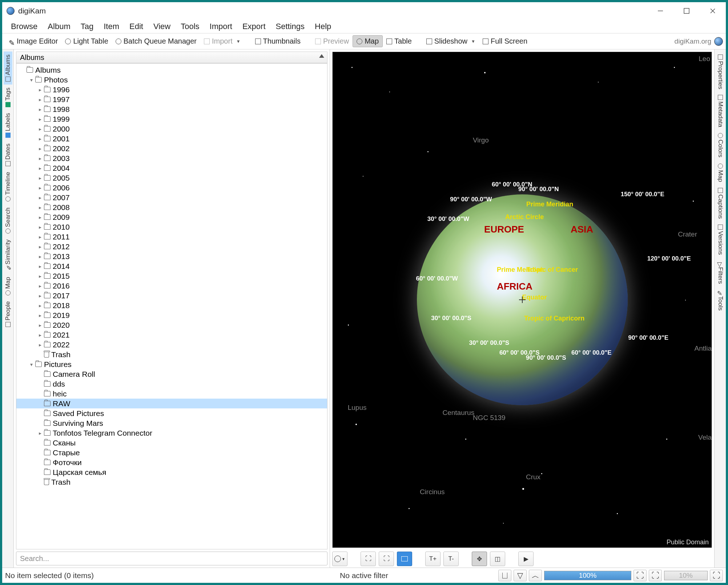 This screenshot has height=585, width=728. What do you see at coordinates (720, 300) in the screenshot?
I see `tab-tools: ✎Tools` at bounding box center [720, 300].